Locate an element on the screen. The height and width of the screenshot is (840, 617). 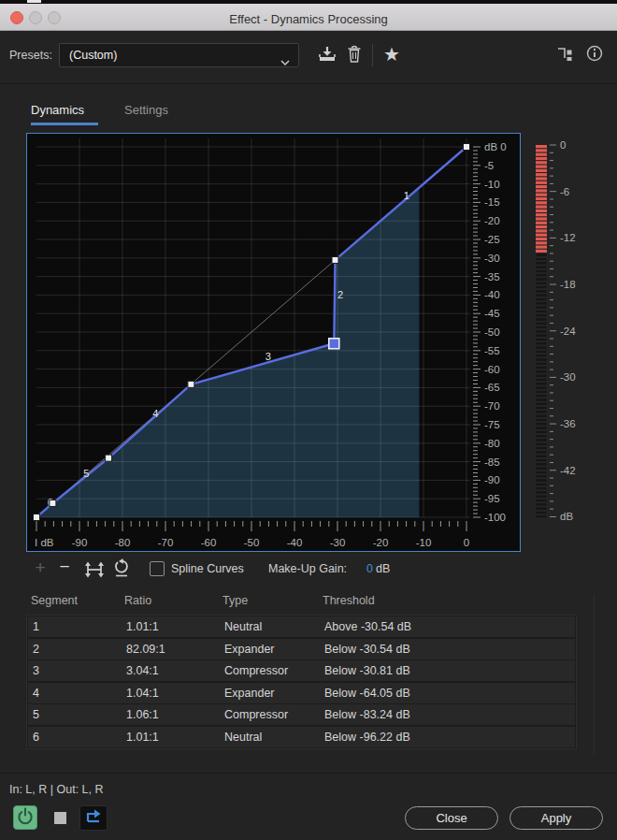
routing-icon is located at coordinates (566, 55).